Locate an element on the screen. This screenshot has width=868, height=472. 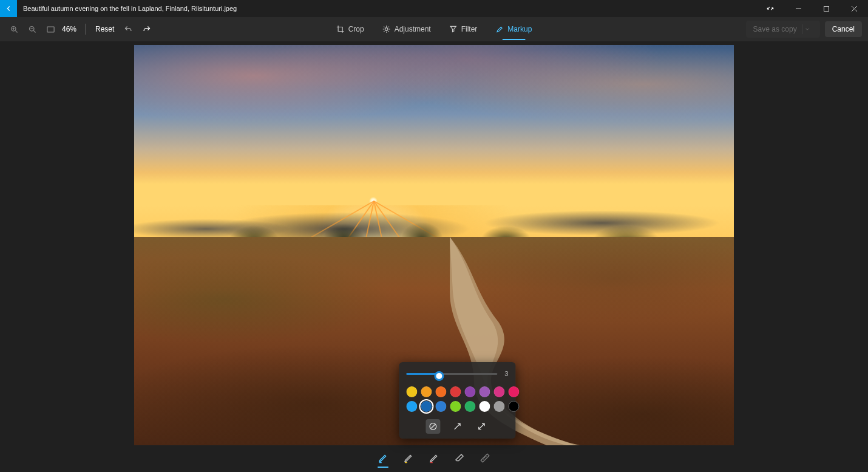
redo-button is located at coordinates (146, 29).